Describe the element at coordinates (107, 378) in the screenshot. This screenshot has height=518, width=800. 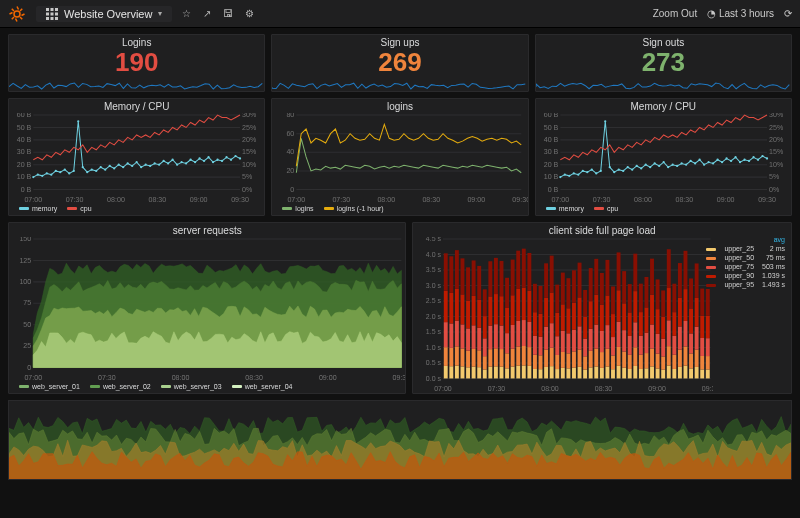
I see `svg-text: 07:30` at that location.